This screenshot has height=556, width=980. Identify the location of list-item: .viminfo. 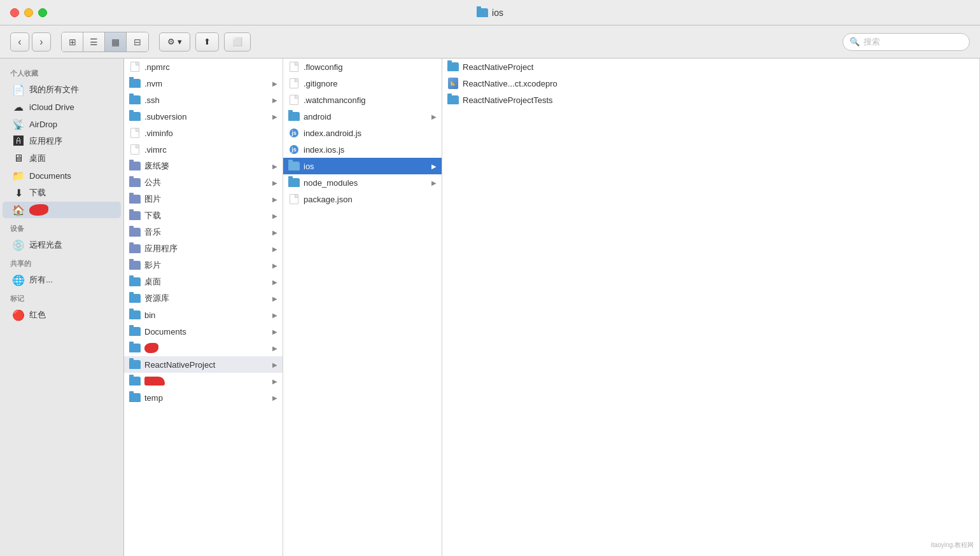
(204, 133).